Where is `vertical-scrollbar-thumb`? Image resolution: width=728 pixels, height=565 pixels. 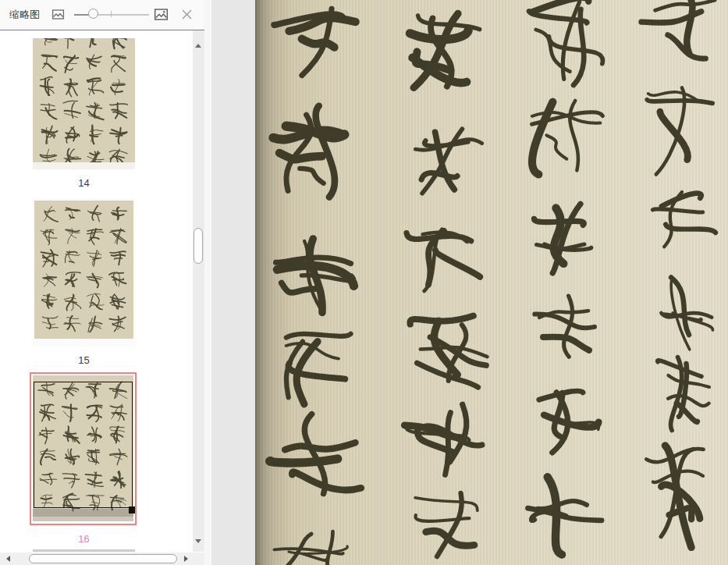 vertical-scrollbar-thumb is located at coordinates (198, 246).